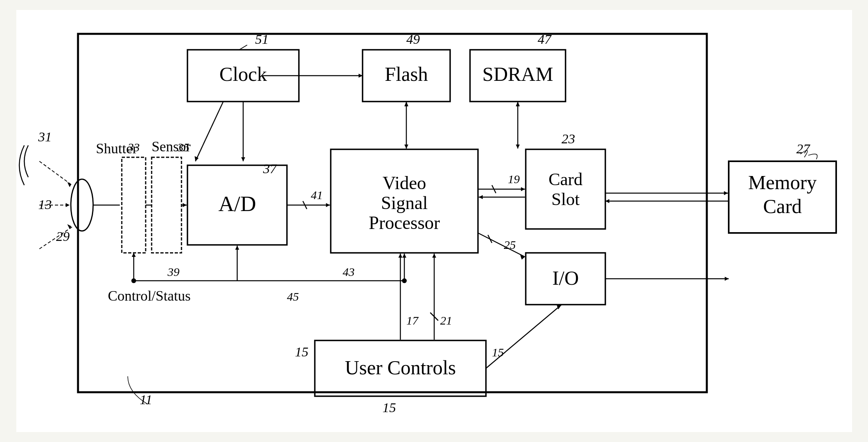 The width and height of the screenshot is (868, 442). Describe the element at coordinates (413, 320) in the screenshot. I see `ref-17: 17` at that location.